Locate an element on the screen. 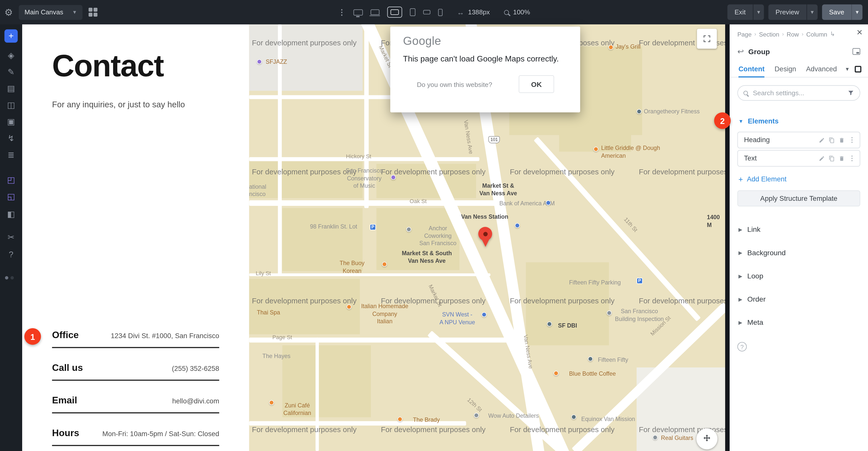 The height and width of the screenshot is (451, 868). overflow-menu-icon: ⋮ is located at coordinates (342, 12).